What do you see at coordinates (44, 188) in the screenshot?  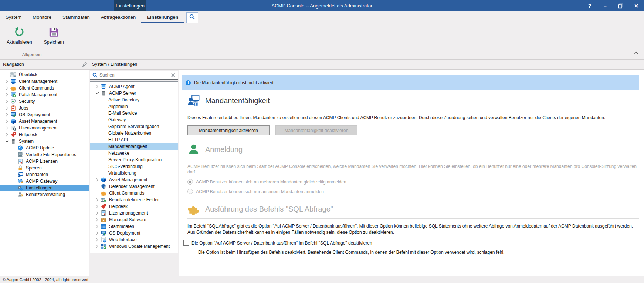 I see `tree-item-einstellungen: Einstellungen` at bounding box center [44, 188].